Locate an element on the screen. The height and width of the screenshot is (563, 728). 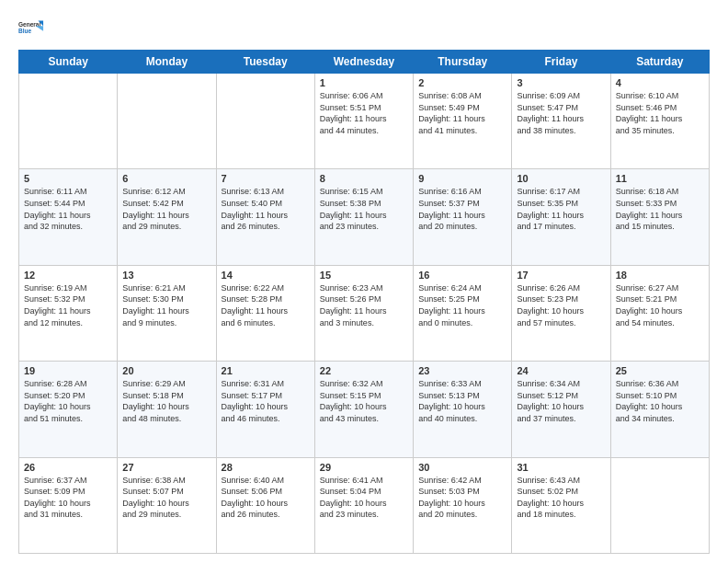
day-number: 28 is located at coordinates (266, 467).